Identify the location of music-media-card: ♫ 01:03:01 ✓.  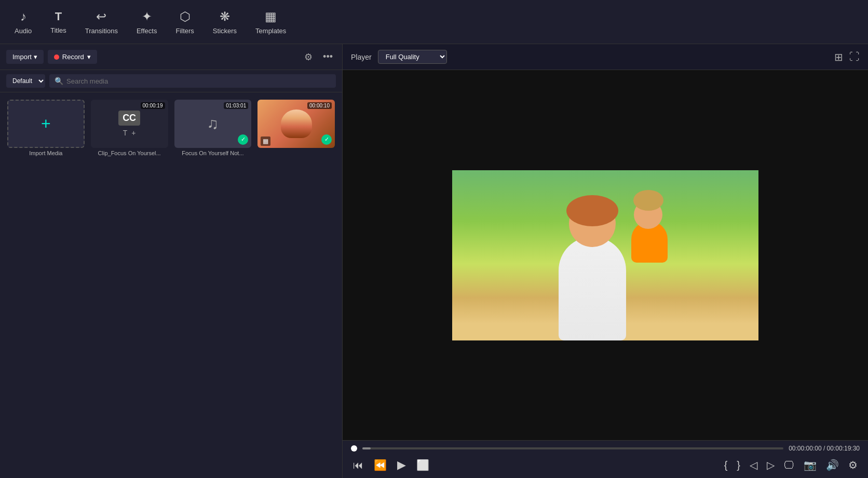
(213, 124).